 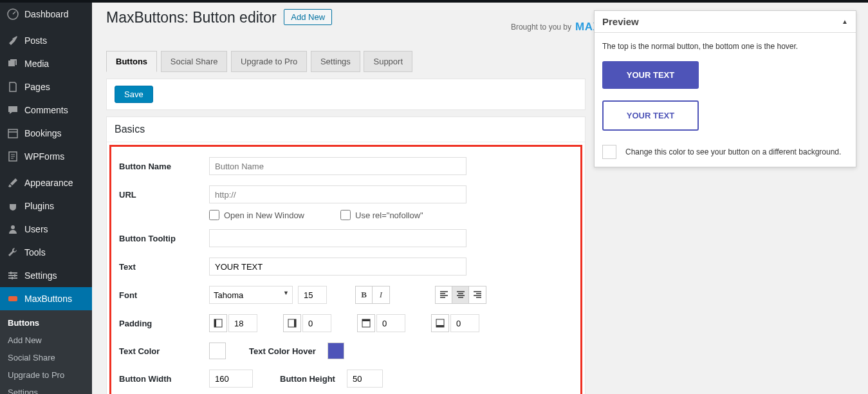 What do you see at coordinates (243, 323) in the screenshot?
I see `pad-left-input` at bounding box center [243, 323].